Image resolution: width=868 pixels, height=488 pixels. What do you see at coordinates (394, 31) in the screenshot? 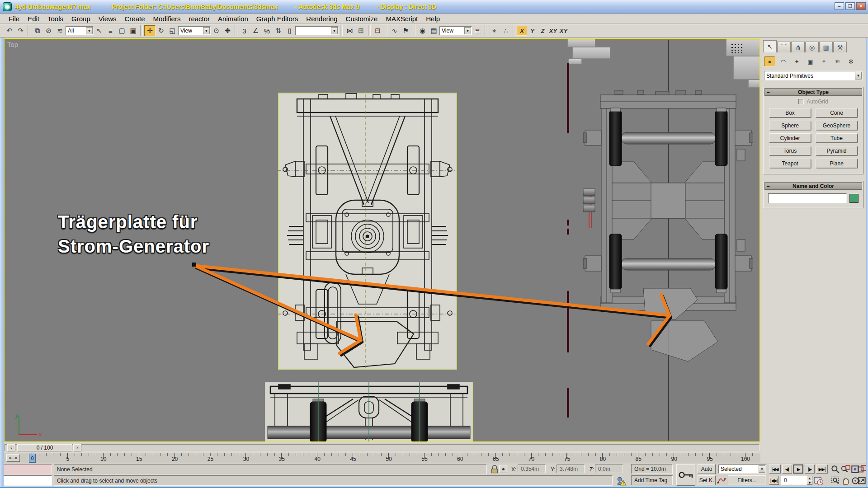
I see `curve-editor-icon: ∿` at bounding box center [394, 31].